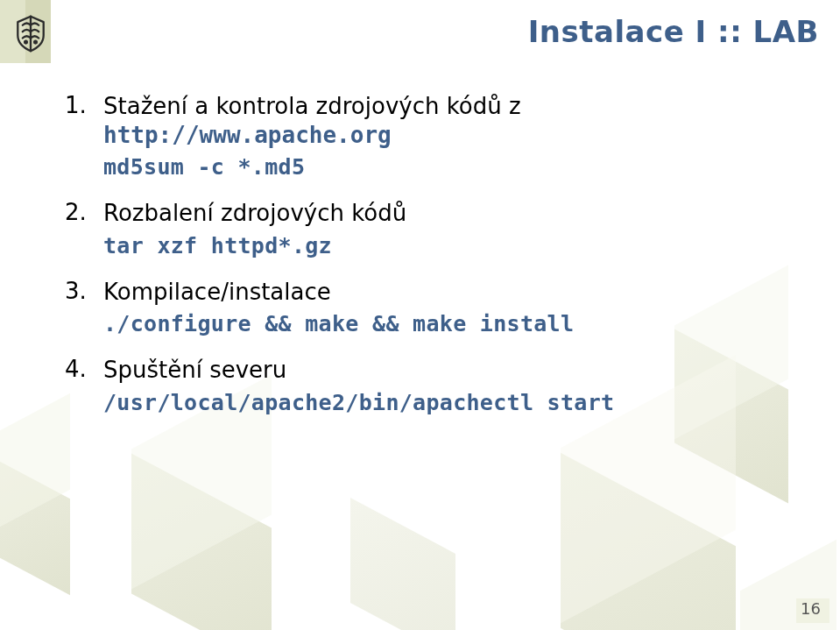 The height and width of the screenshot is (630, 840). I want to click on slide-title: Instalace I :: LAB, so click(452, 32).